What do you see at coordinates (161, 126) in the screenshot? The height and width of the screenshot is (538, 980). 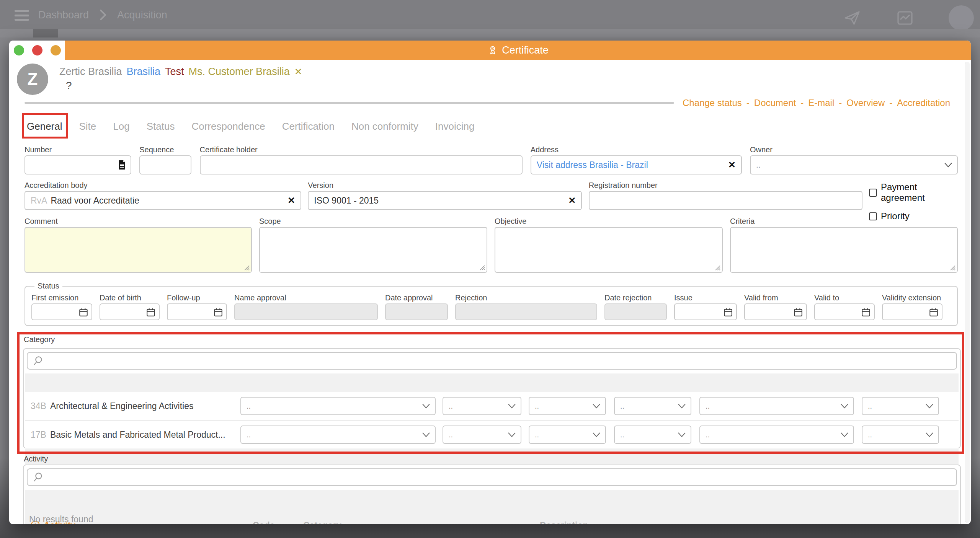 I see `tab-status: Status` at bounding box center [161, 126].